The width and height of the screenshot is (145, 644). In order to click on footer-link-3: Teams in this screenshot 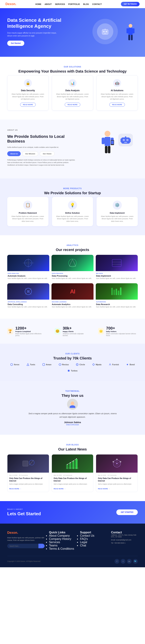, I will do `click(62, 546)`.